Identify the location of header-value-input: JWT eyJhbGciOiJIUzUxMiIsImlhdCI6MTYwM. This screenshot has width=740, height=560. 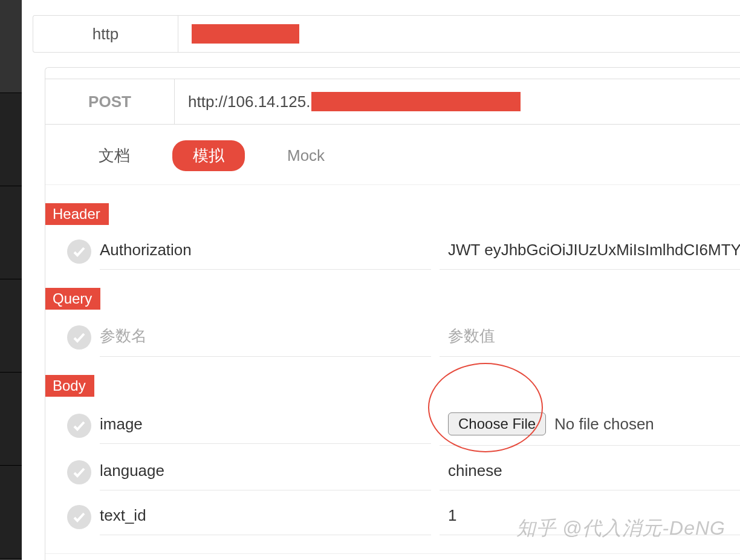
(590, 252).